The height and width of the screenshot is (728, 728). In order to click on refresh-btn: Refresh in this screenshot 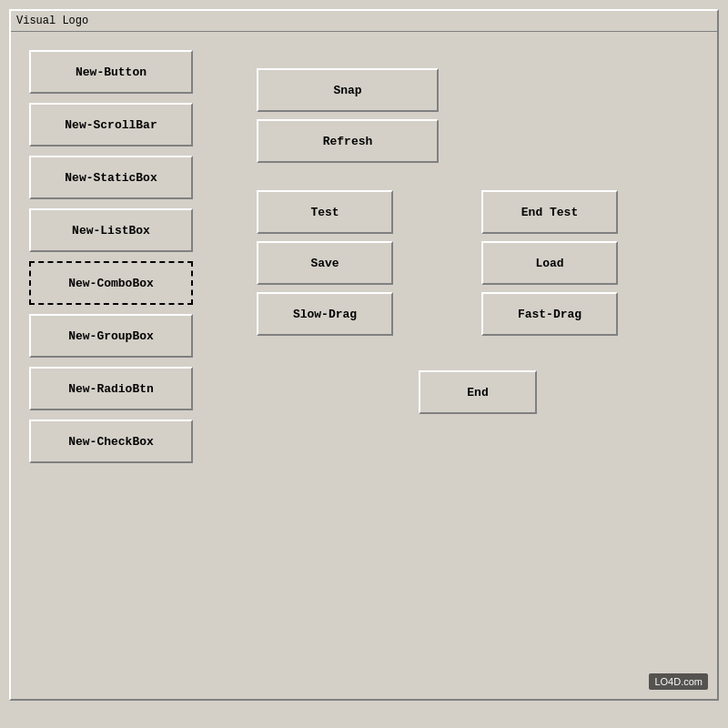, I will do `click(348, 141)`.